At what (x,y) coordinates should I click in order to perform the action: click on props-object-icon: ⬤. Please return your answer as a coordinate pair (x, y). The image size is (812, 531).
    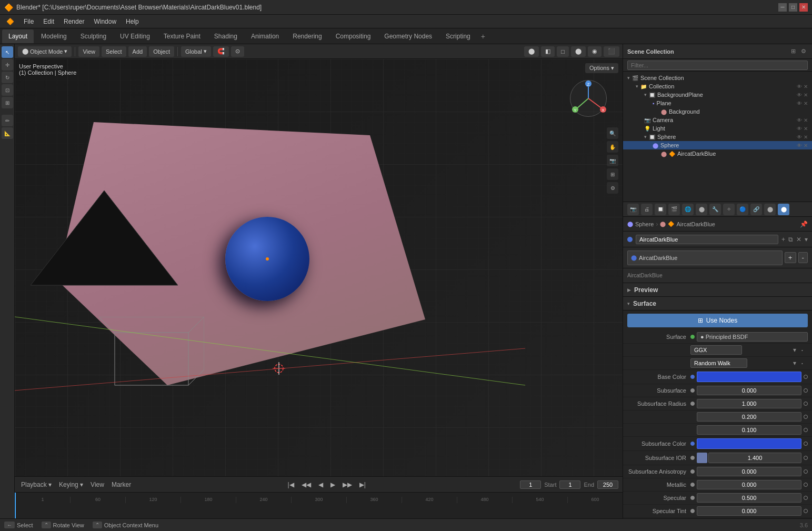
    Looking at the image, I should click on (701, 209).